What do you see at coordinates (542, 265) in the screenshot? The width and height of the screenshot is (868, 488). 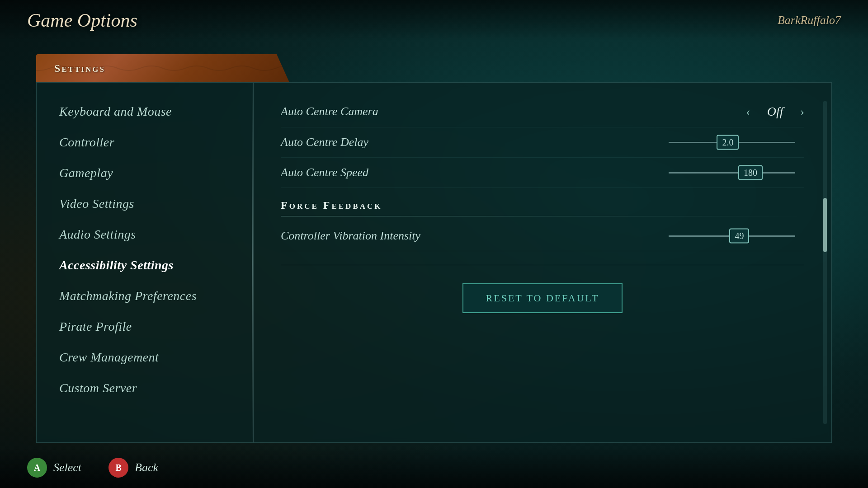 I see `content-divider` at bounding box center [542, 265].